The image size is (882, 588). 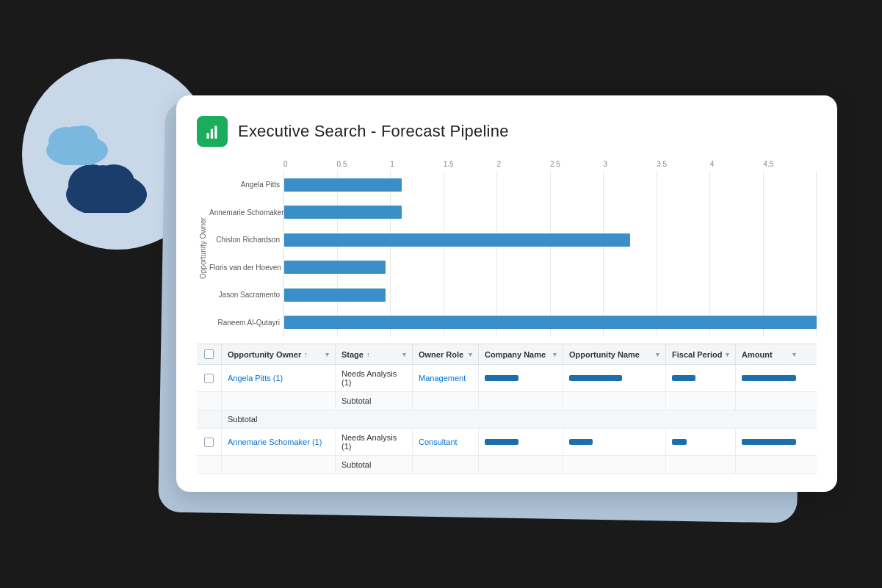 I want to click on filter-icon-stage: ▾, so click(x=404, y=355).